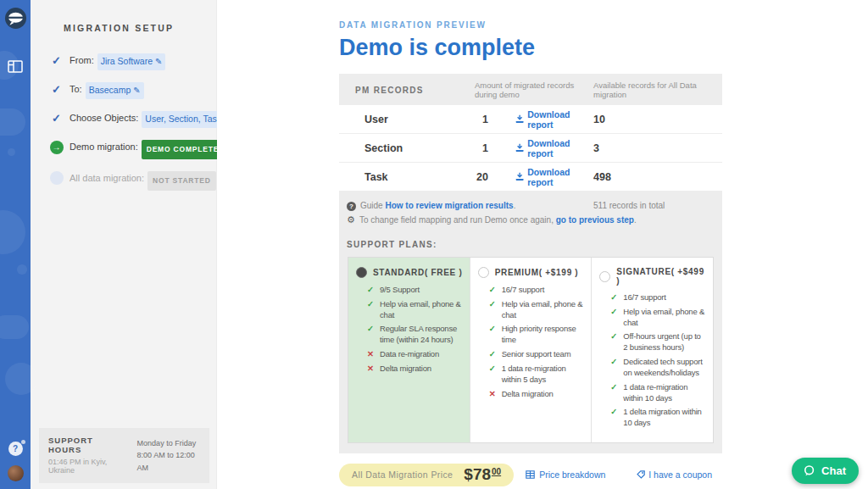  What do you see at coordinates (482, 475) in the screenshot?
I see `price-amount: $7800` at bounding box center [482, 475].